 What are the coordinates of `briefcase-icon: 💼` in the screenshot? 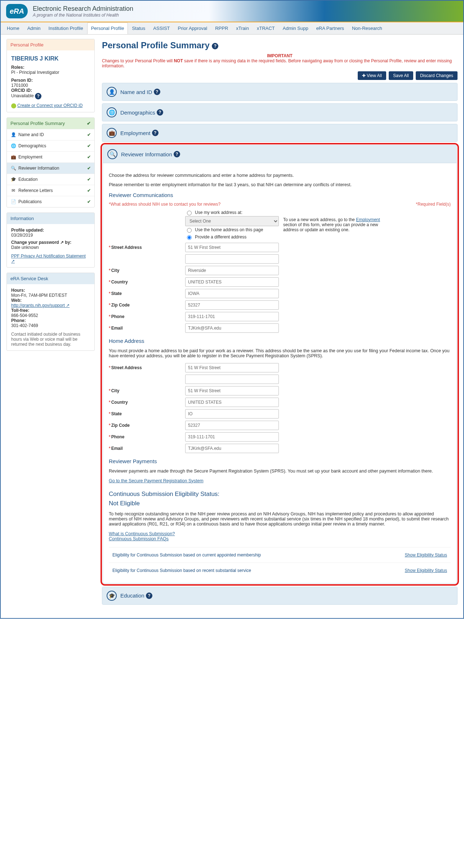 It's located at (13, 157).